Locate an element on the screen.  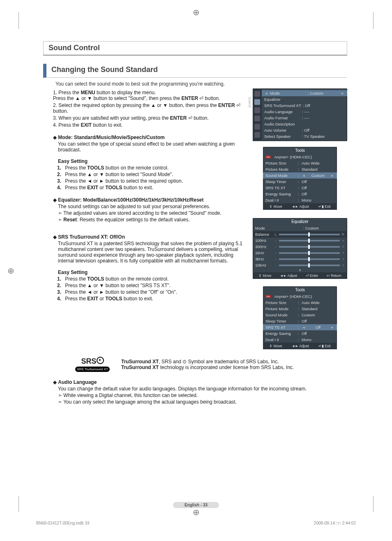
osd-row: SRS TruSurround XT: Off is located at coordinates (304, 105).